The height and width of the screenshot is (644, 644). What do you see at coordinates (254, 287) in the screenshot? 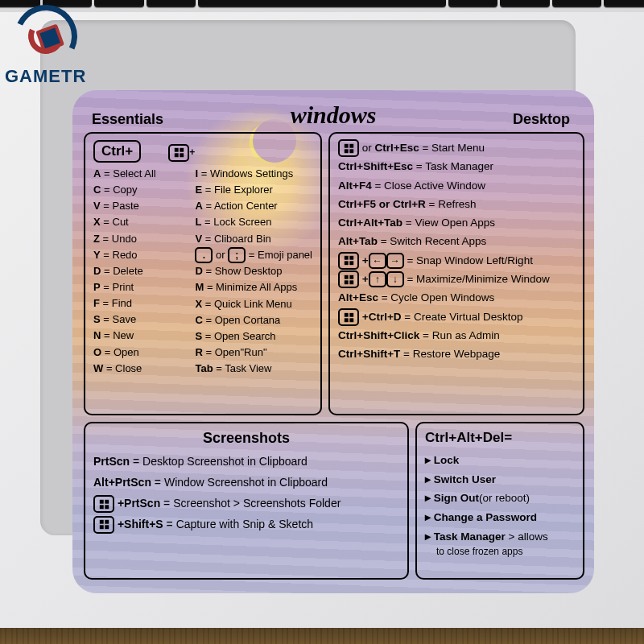
I see `shortcut-row: M = Minimize All Apps` at bounding box center [254, 287].